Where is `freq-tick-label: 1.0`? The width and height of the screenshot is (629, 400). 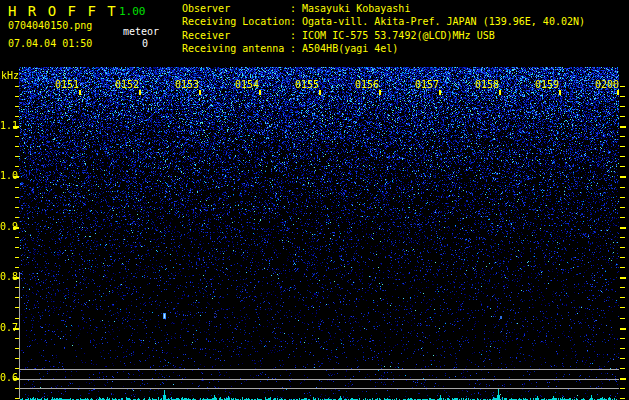
freq-tick-label: 1.0 is located at coordinates (7, 176).